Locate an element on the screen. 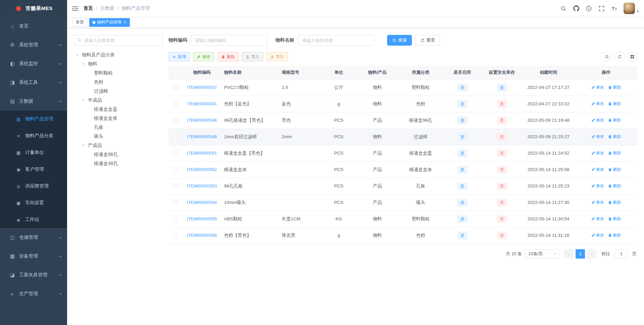 The height and width of the screenshot is (325, 644). sidebar-item-system-tools: ◨ 系统工具 is located at coordinates (34, 83).